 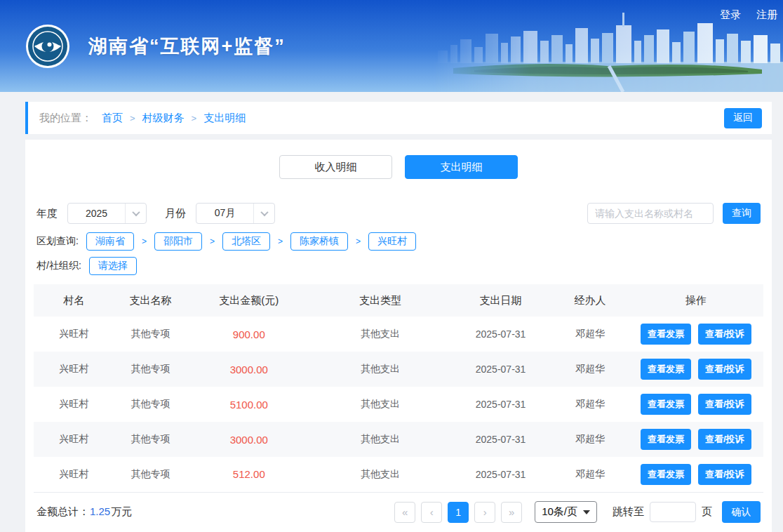 I want to click on page-number-button: 1, so click(x=458, y=512).